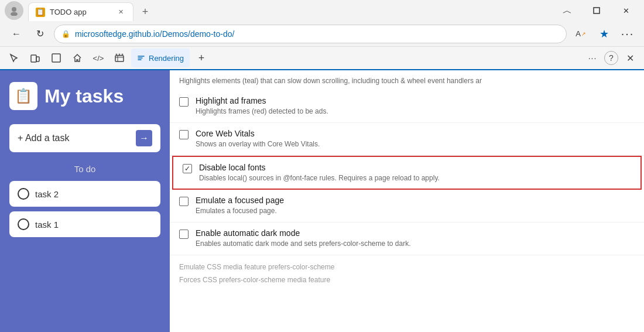 This screenshot has width=644, height=332. What do you see at coordinates (40, 34) in the screenshot?
I see `refresh-button: ↻` at bounding box center [40, 34].